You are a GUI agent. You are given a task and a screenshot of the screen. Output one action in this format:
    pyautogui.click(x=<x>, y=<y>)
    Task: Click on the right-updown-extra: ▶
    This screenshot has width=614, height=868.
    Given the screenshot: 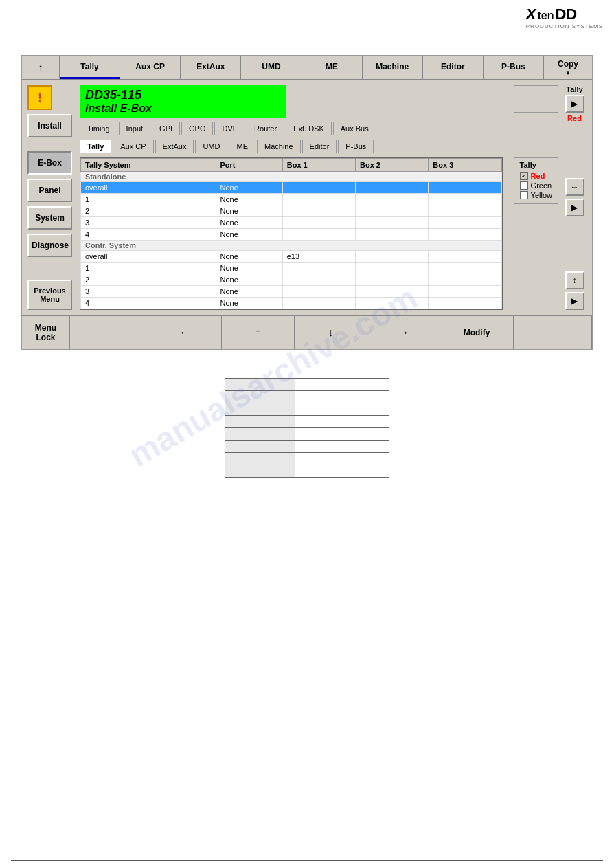 What is the action you would take?
    pyautogui.click(x=575, y=301)
    